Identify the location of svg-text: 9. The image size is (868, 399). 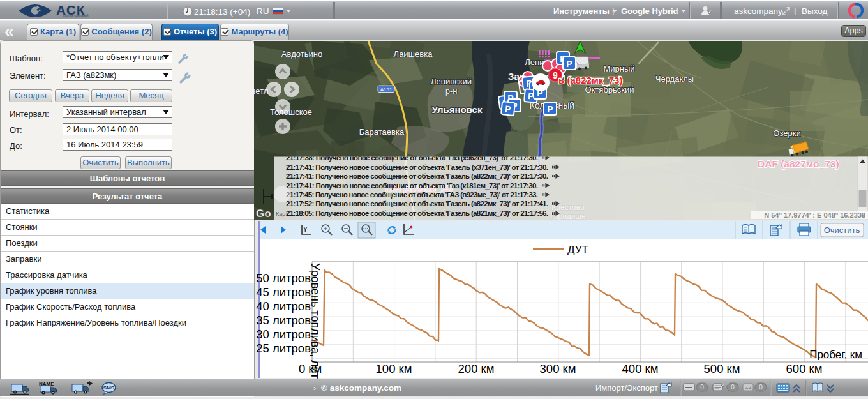
(555, 75).